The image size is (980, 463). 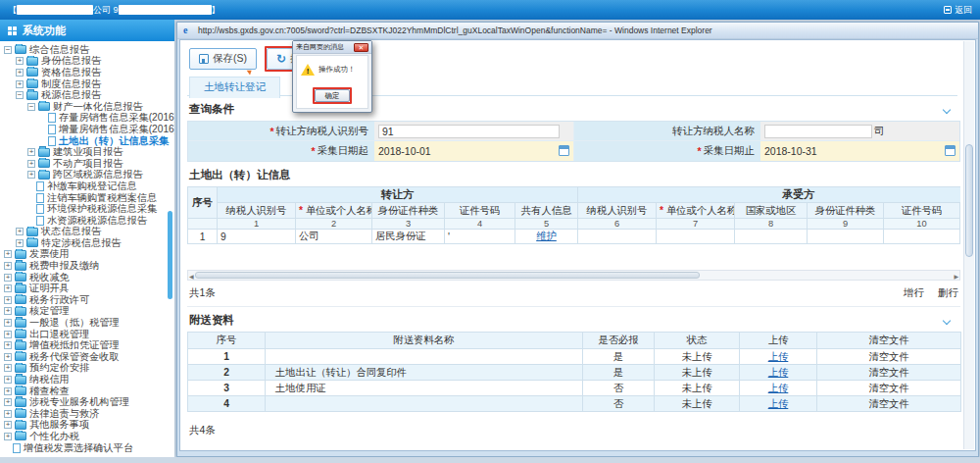 I want to click on sidebar-item: +其他服务事项, so click(x=87, y=426).